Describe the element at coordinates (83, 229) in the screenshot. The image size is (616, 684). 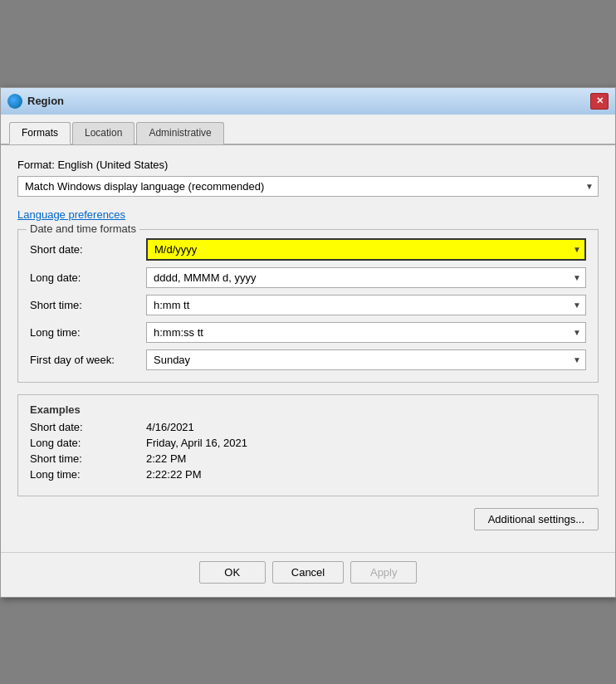
I see `group-box-title: Date and time formats` at that location.